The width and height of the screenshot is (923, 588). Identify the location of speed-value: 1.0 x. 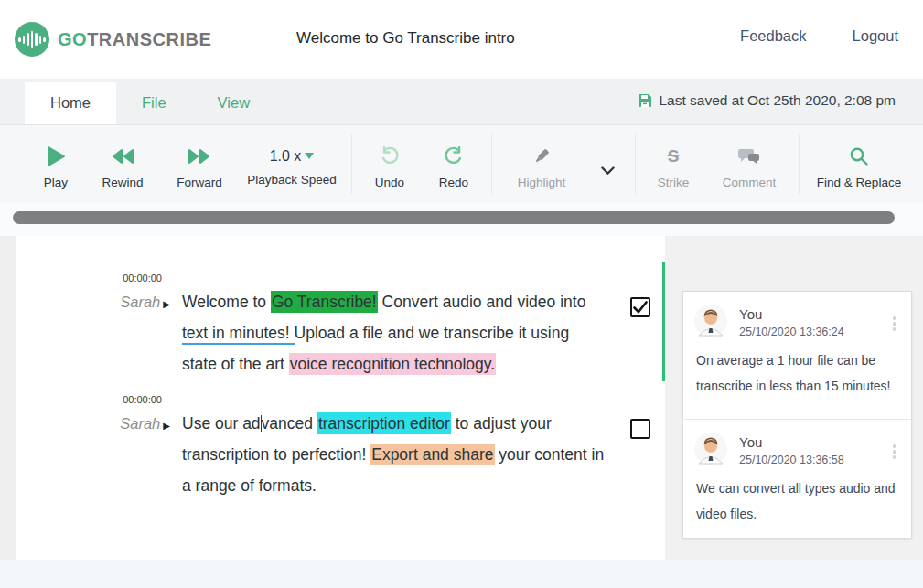
(285, 156).